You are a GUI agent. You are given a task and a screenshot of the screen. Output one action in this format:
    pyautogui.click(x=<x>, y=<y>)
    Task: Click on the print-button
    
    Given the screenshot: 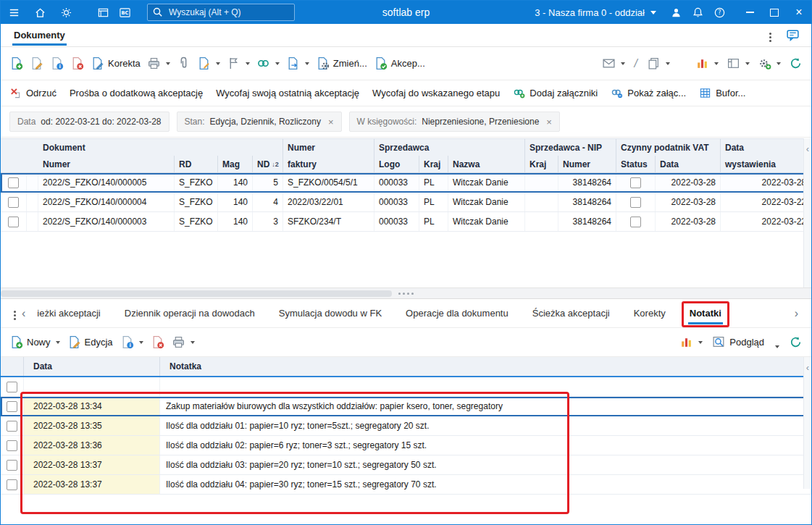 What is the action you would take?
    pyautogui.click(x=159, y=64)
    